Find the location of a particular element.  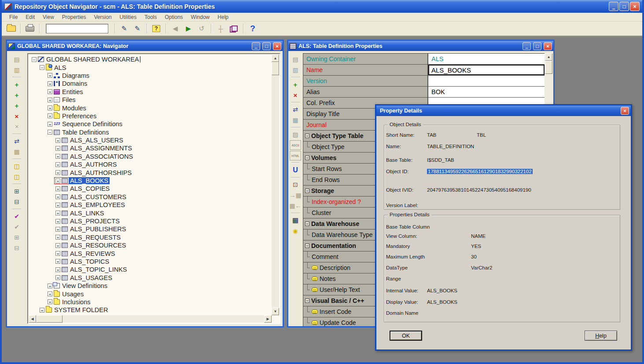

tree-item-label: Usages is located at coordinates (73, 294).